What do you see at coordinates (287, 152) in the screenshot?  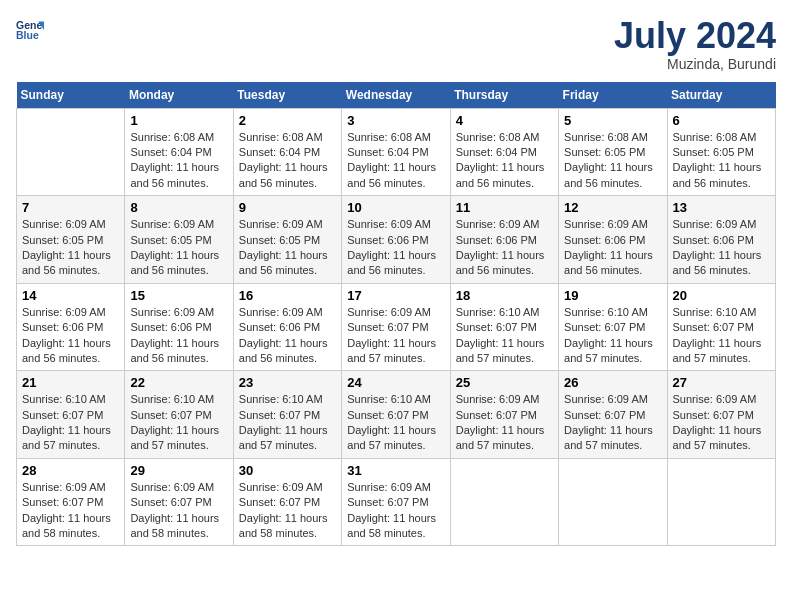 I see `calendar-cell: 2Sunrise: 6:08 AM Sunset: 6:04 PM Daylig…` at bounding box center [287, 152].